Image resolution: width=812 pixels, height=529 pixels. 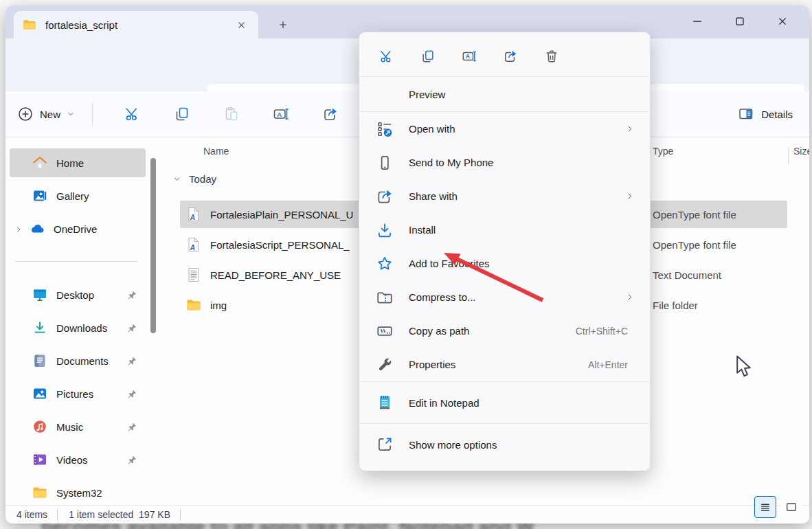 What do you see at coordinates (523, 95) in the screenshot?
I see `menu-item-label: Preview` at bounding box center [523, 95].